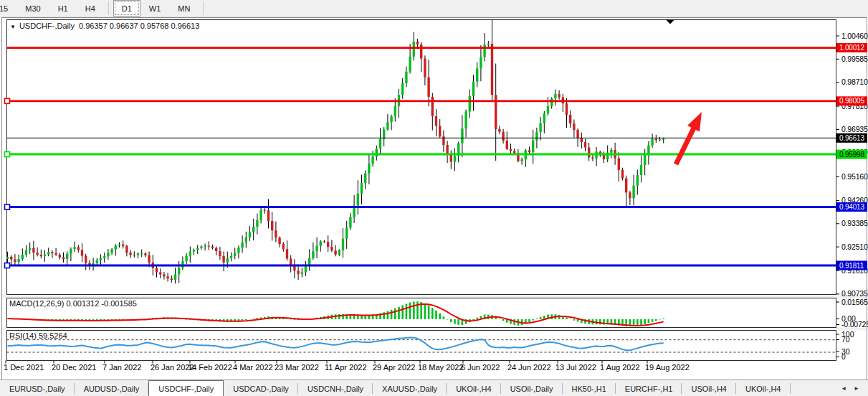  What do you see at coordinates (852, 138) in the screenshot?
I see `price-badge-label: 0.96613` at bounding box center [852, 138].